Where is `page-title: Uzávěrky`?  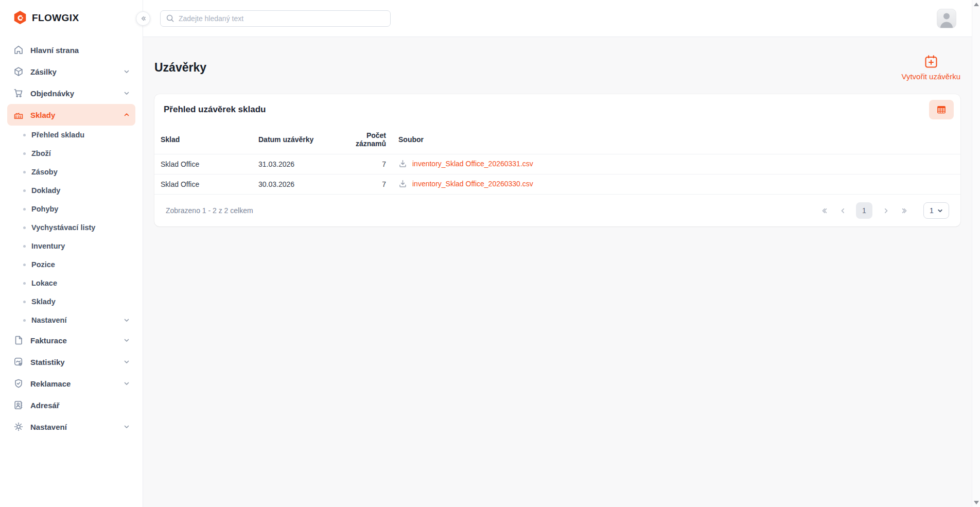 page-title: Uzávěrky is located at coordinates (180, 68).